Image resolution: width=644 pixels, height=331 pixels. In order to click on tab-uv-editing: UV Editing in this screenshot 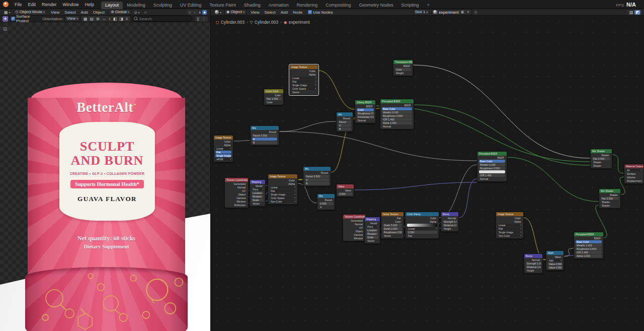, I will do `click(191, 5)`.